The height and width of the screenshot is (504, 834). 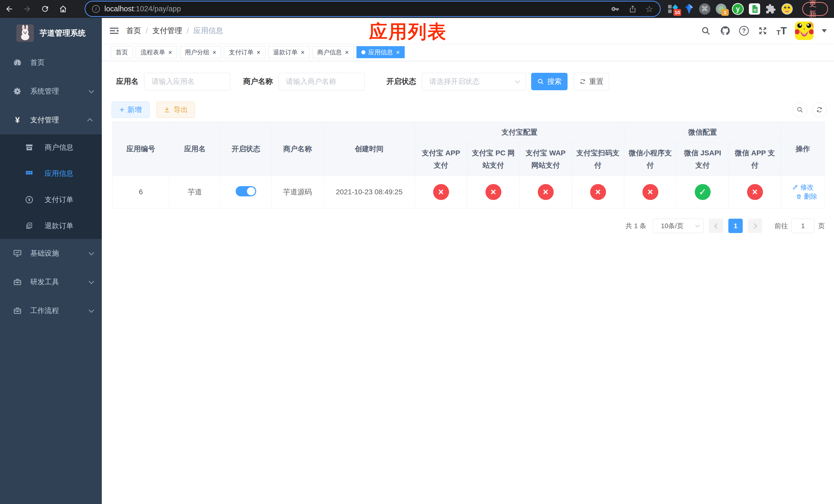 I want to click on sidebar-item-workflow: 工作流程, so click(x=51, y=311).